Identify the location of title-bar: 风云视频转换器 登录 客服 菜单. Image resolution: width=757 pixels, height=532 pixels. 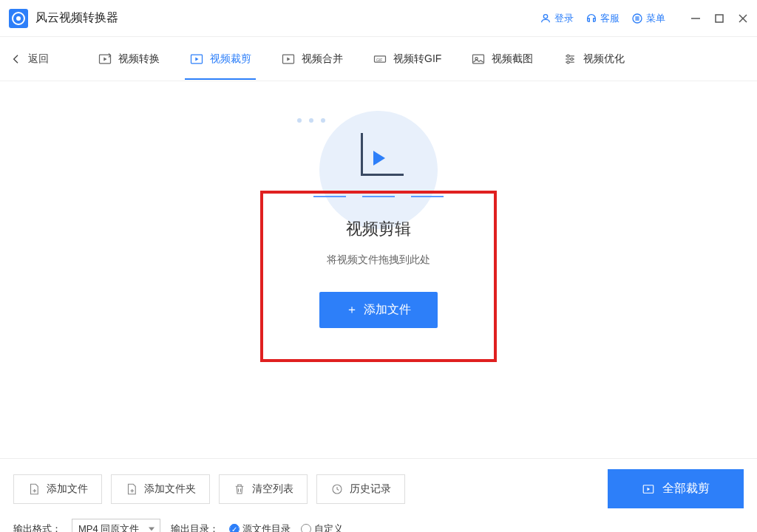
(378, 18).